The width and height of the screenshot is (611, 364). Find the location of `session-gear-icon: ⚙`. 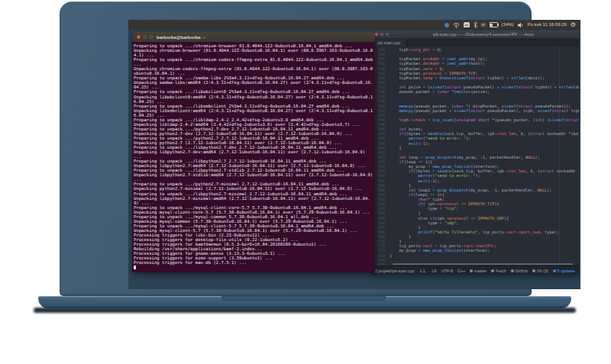

session-gear-icon: ⚙ is located at coordinates (573, 24).